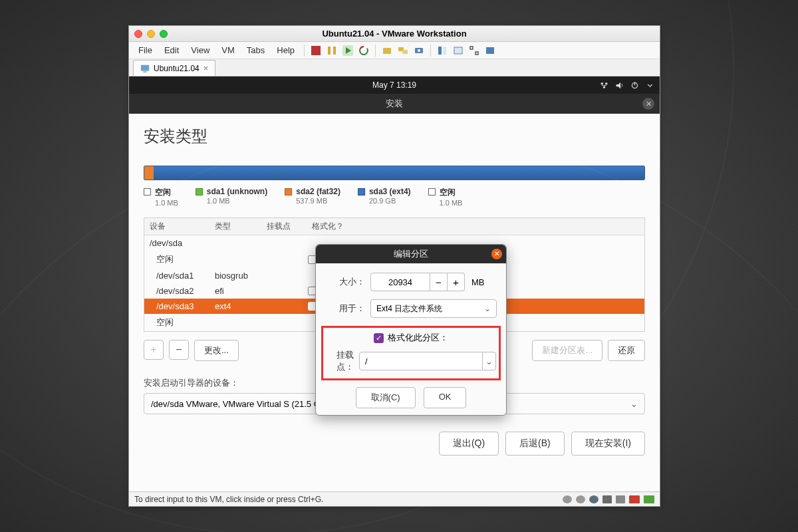  Describe the element at coordinates (634, 499) in the screenshot. I see `sound-icon` at that location.